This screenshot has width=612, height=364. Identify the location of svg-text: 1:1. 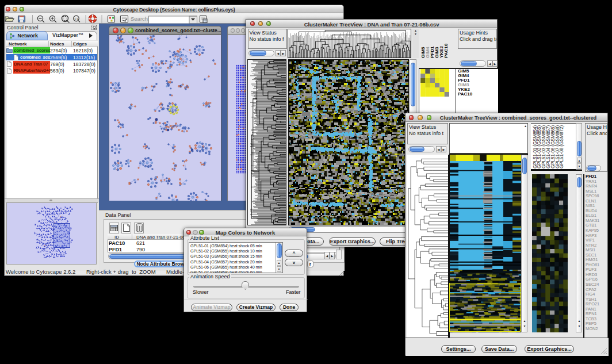
(76, 19).